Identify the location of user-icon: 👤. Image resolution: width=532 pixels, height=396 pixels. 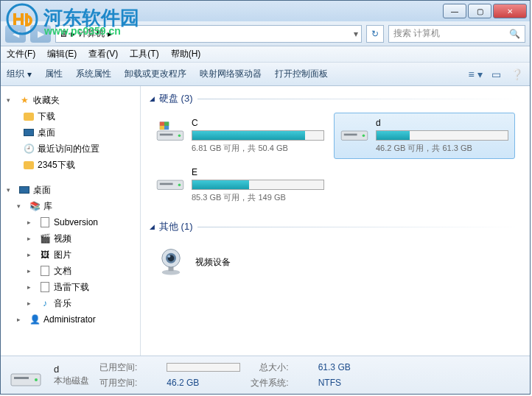
(35, 319).